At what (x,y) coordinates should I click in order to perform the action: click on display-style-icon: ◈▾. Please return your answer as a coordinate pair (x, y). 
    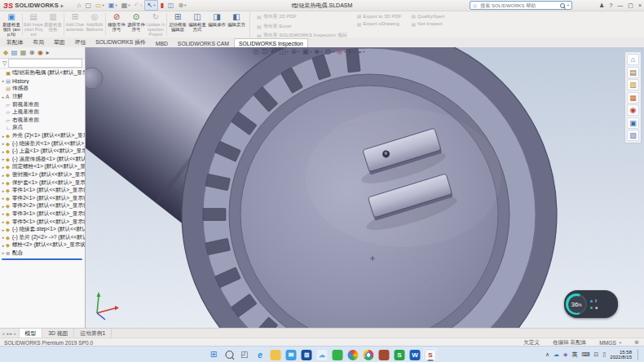
    Looking at the image, I should click on (318, 51).